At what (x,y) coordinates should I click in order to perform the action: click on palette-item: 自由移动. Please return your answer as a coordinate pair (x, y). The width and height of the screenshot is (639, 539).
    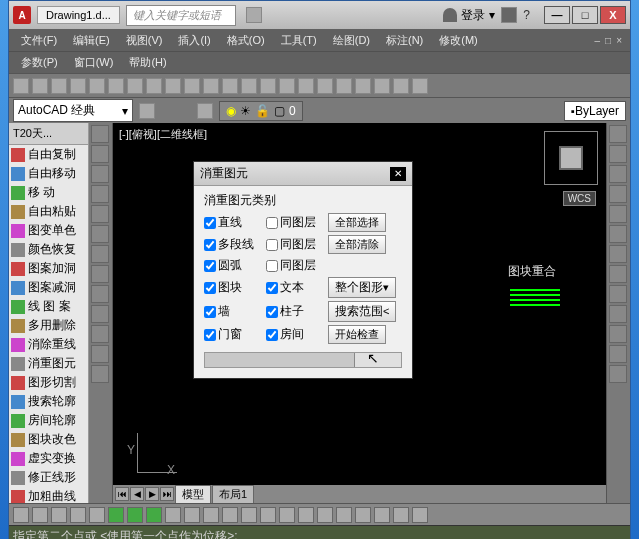
    Looking at the image, I should click on (48, 174).